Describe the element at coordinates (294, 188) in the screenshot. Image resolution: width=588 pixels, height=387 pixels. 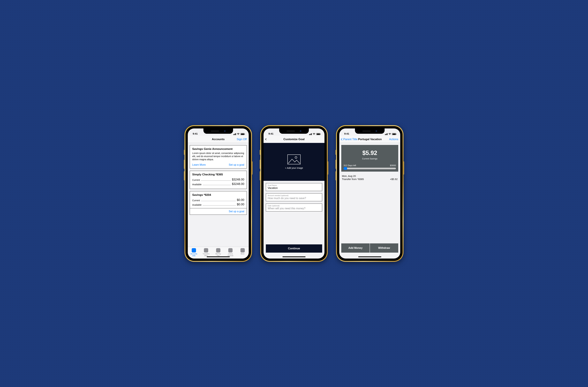
I see `field-value: Vacation` at that location.